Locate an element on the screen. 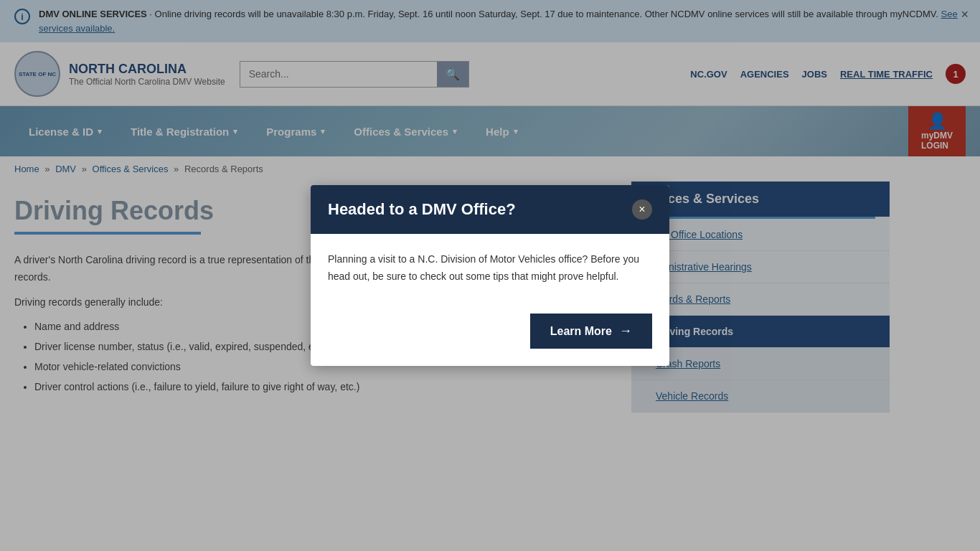 This screenshot has height=551, width=980. modal-header: Headed to a DMV Office? × is located at coordinates (490, 209).